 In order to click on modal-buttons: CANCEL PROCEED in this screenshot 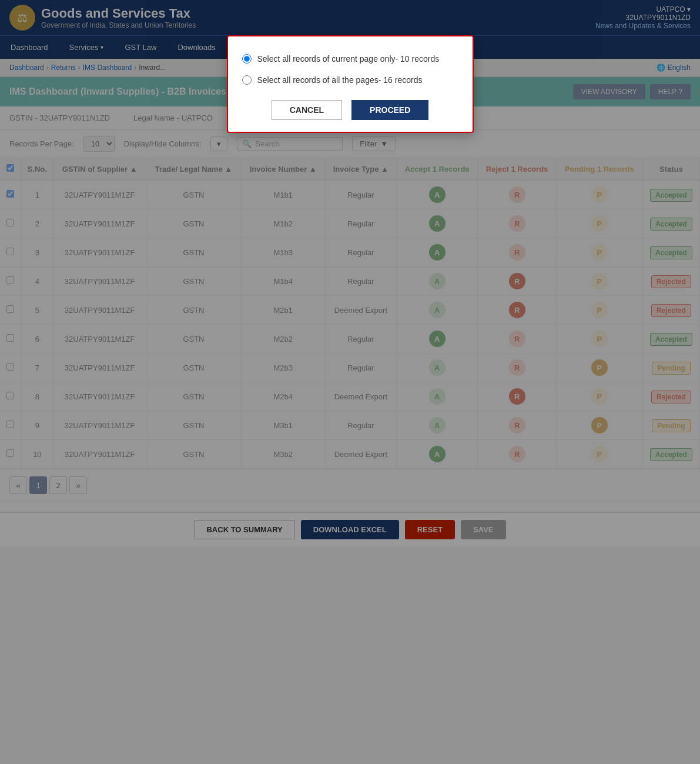, I will do `click(350, 110)`.